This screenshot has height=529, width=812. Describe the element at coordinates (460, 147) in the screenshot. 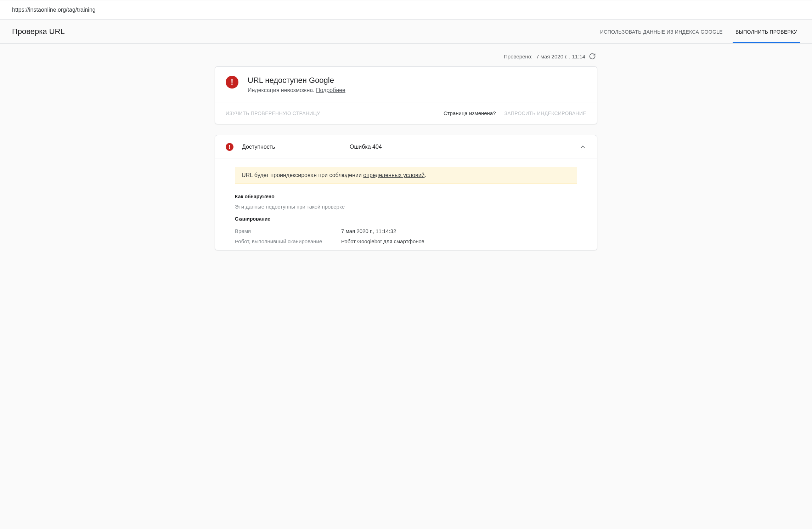

I see `accessibility-value: Ошибка 404` at that location.